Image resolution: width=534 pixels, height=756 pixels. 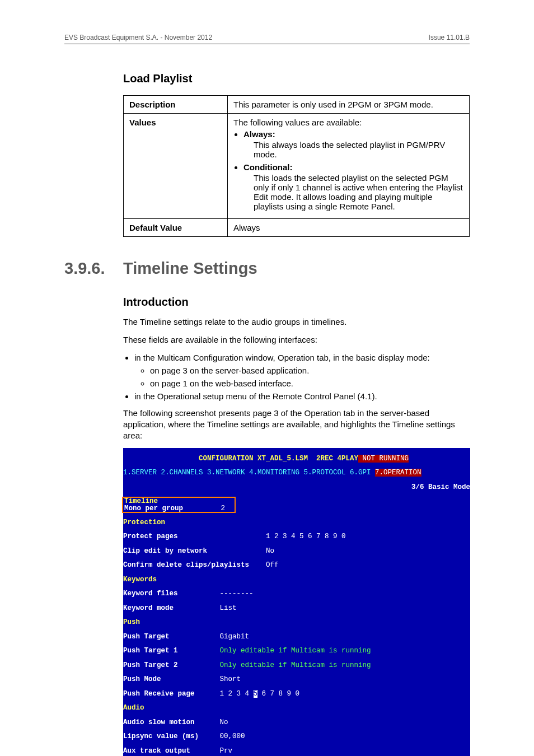 What do you see at coordinates (268, 167) in the screenshot?
I see `conditional-label: Conditional:` at bounding box center [268, 167].